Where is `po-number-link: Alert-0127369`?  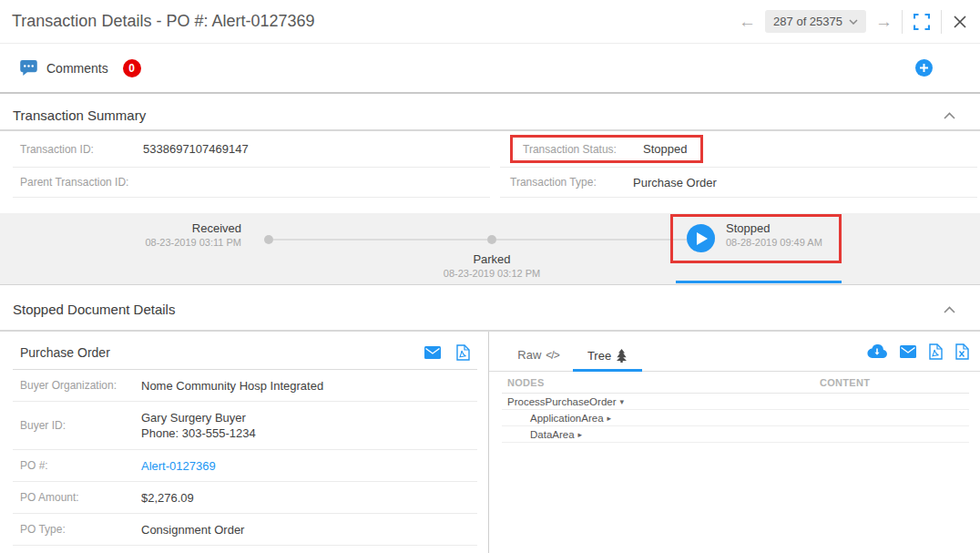
po-number-link: Alert-0127369 is located at coordinates (179, 466).